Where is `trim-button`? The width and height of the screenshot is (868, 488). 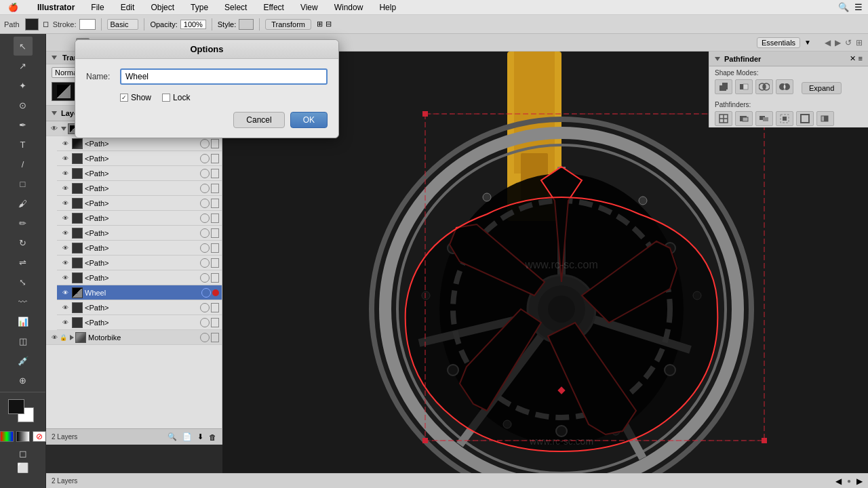 trim-button is located at coordinates (744, 119).